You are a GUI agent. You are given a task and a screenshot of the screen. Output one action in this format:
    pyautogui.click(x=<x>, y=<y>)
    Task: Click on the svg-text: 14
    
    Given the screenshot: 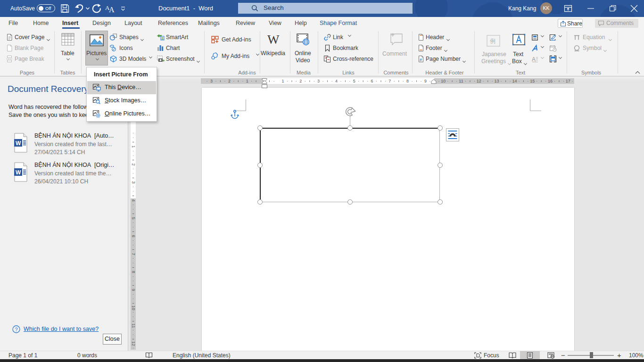 What is the action you would take?
    pyautogui.click(x=514, y=81)
    